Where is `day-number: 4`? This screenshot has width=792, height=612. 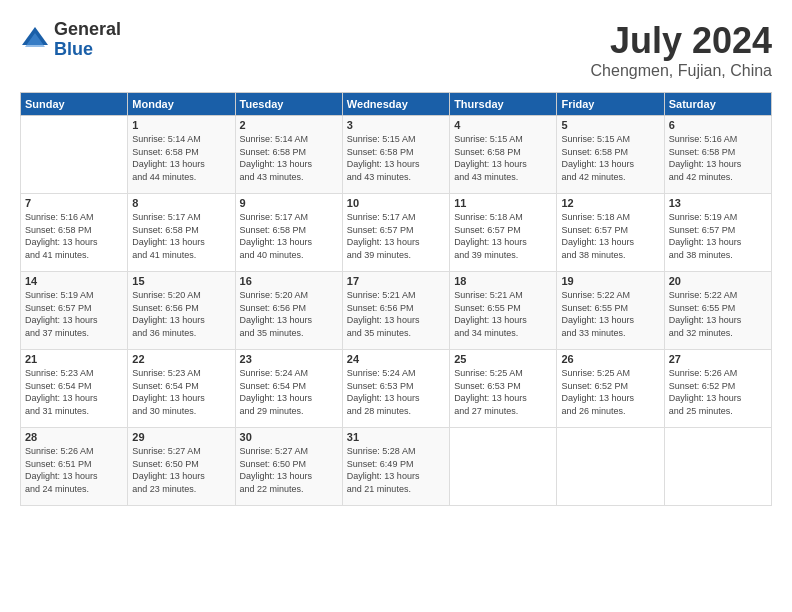
day-number: 4 is located at coordinates (503, 125).